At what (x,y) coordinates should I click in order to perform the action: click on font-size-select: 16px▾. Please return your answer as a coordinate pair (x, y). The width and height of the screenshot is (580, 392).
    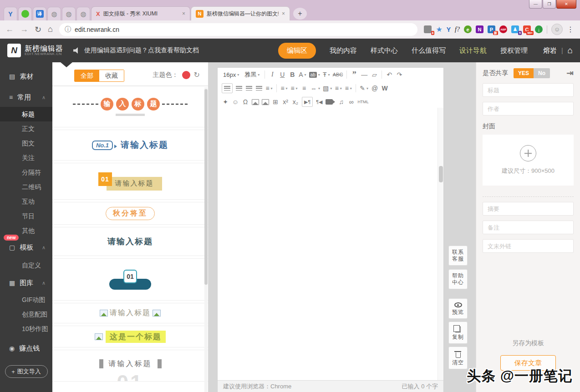
    Looking at the image, I should click on (231, 75).